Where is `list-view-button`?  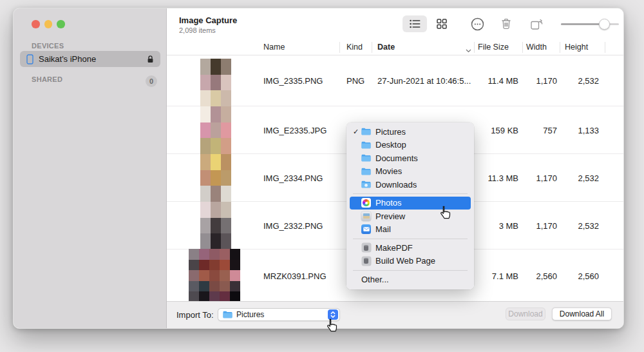
list-view-button is located at coordinates (415, 24).